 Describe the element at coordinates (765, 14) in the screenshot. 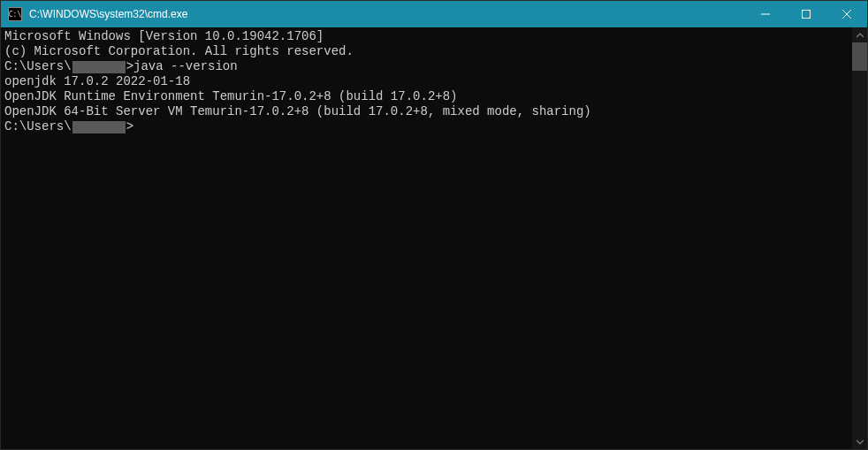

I see `minimize-button` at that location.